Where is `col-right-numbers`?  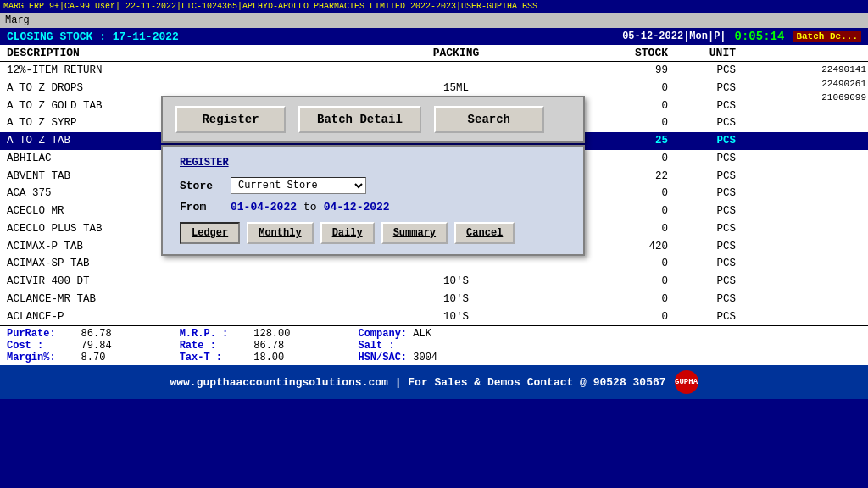
col-right-numbers is located at coordinates (798, 53).